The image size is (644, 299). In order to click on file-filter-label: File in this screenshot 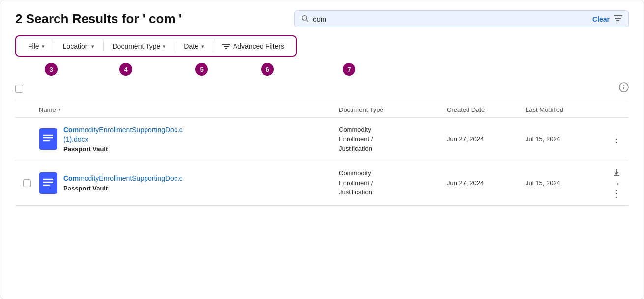, I will do `click(33, 46)`.